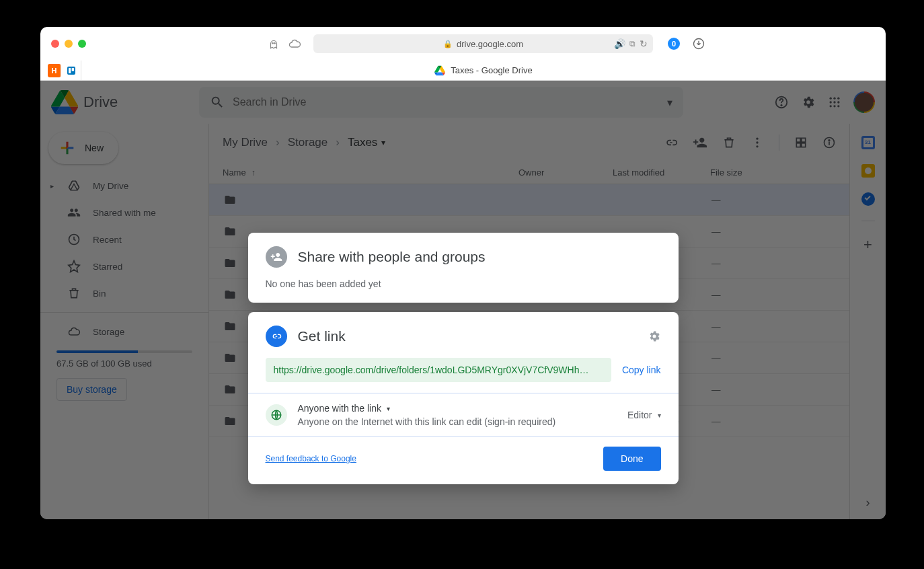  What do you see at coordinates (463, 284) in the screenshot?
I see `share-subtitle: No one has been added yet` at bounding box center [463, 284].